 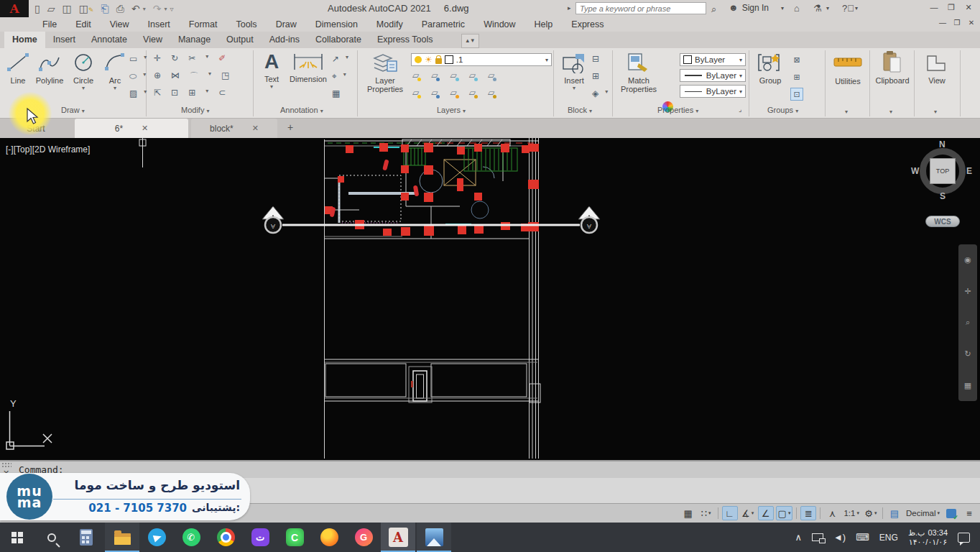 I want to click on hatch-tool: ▨▾, so click(x=138, y=93).